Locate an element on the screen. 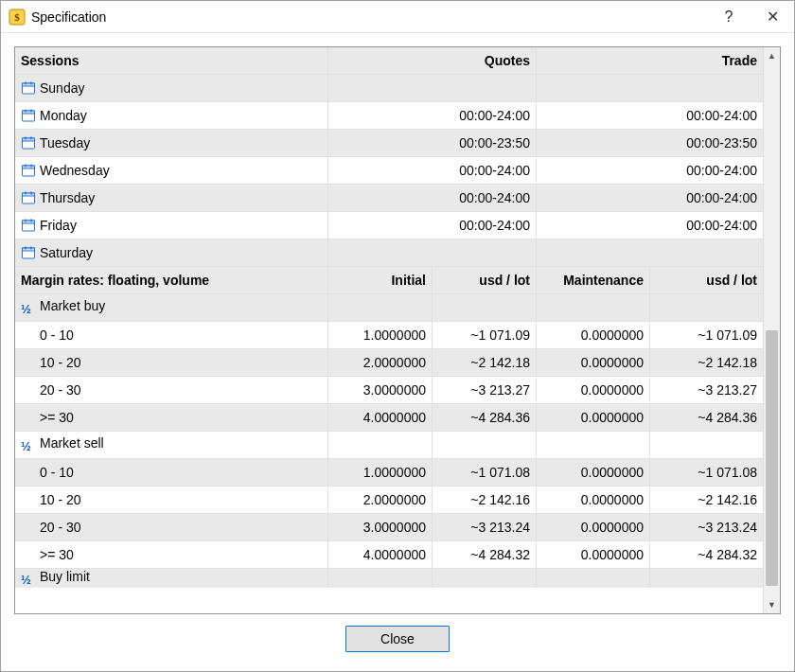 Image resolution: width=795 pixels, height=672 pixels. chevron-down-icon: ▼ is located at coordinates (772, 605).